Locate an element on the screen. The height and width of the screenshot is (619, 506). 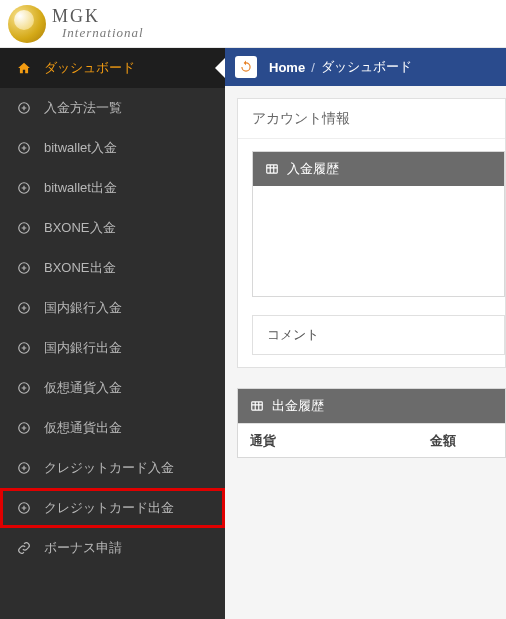
link-icon is located at coordinates (24, 548).